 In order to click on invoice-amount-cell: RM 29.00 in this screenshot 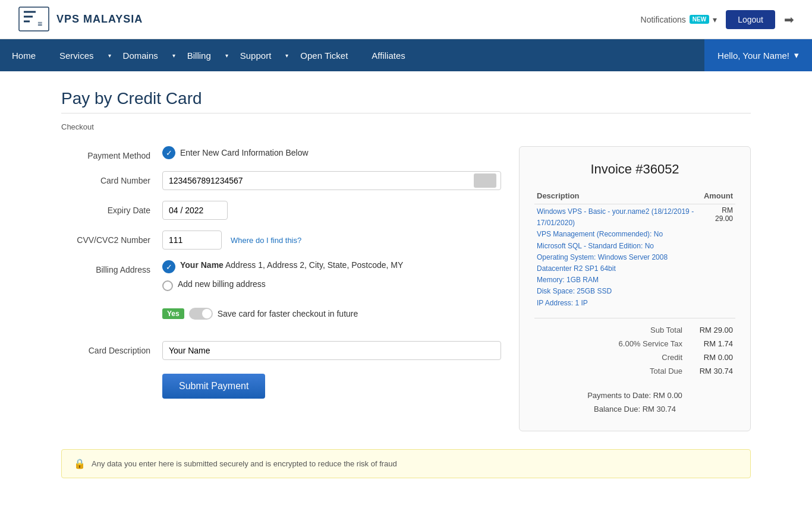, I will do `click(718, 258)`.